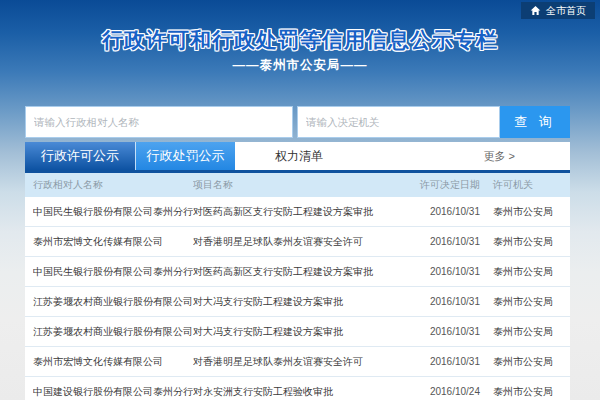  I want to click on project-name: 对永安洲支行安防工程验收审批, so click(304, 392).